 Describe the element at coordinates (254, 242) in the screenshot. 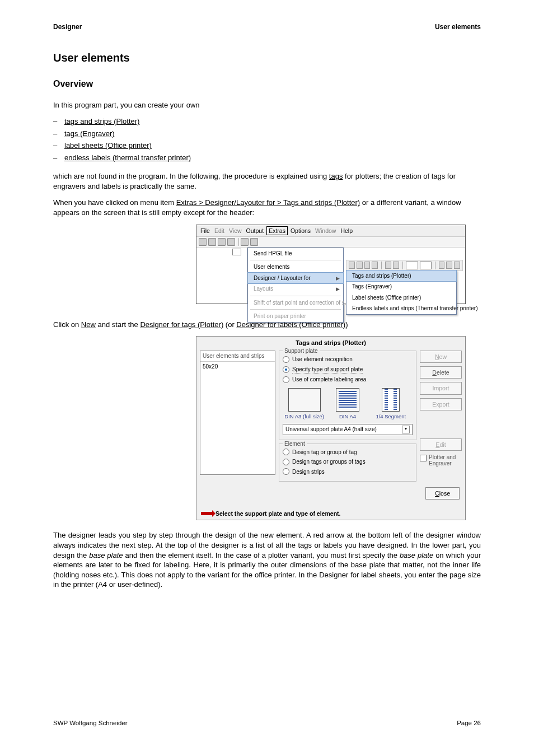

I see `copy-icon` at that location.